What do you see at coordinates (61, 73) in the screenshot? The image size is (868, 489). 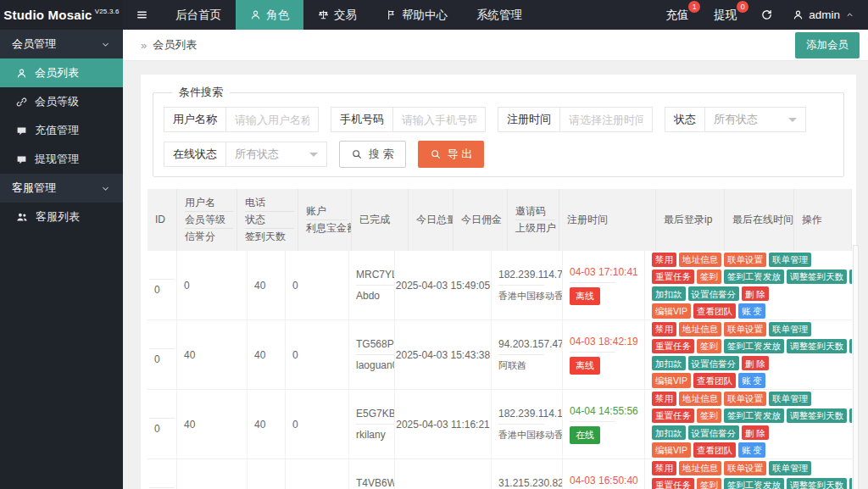 I see `sidebar-item-1: 会员列表` at bounding box center [61, 73].